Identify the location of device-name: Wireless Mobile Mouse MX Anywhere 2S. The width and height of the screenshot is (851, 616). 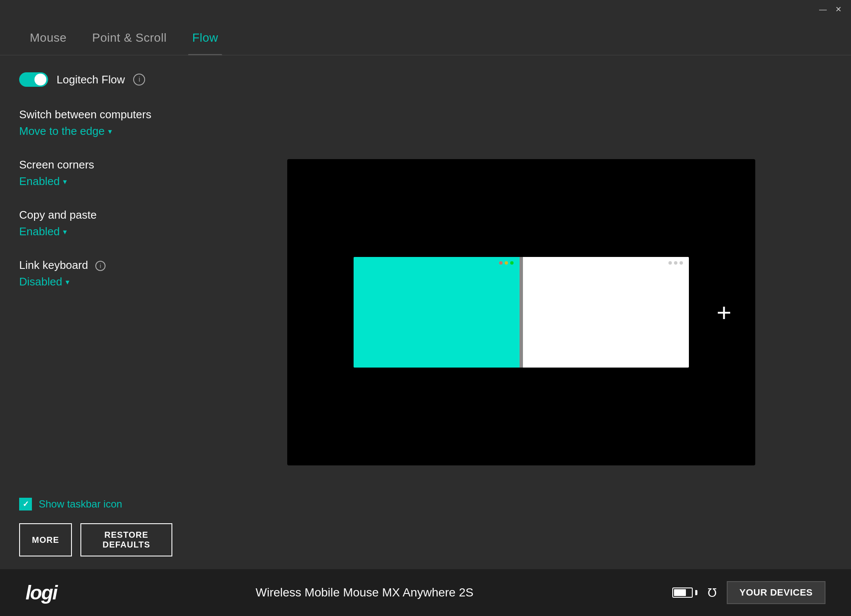
(365, 593).